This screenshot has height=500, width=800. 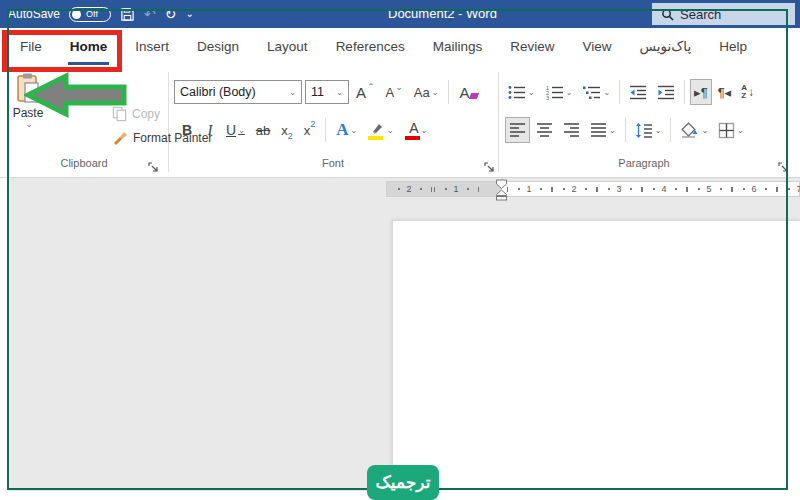 I want to click on sort-button: AZ ↓, so click(x=748, y=92).